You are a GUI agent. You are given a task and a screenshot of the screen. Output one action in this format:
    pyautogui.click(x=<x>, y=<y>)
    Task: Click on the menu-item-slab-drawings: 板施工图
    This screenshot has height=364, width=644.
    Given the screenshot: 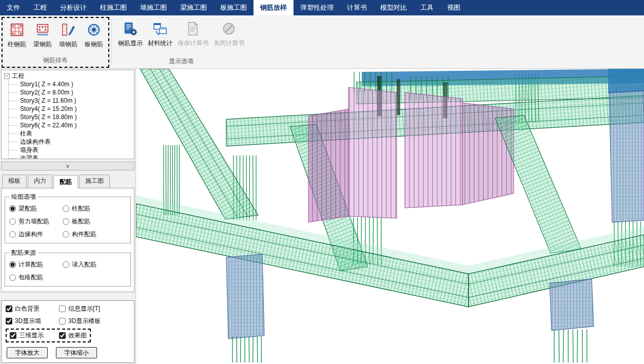 What is the action you would take?
    pyautogui.click(x=233, y=8)
    